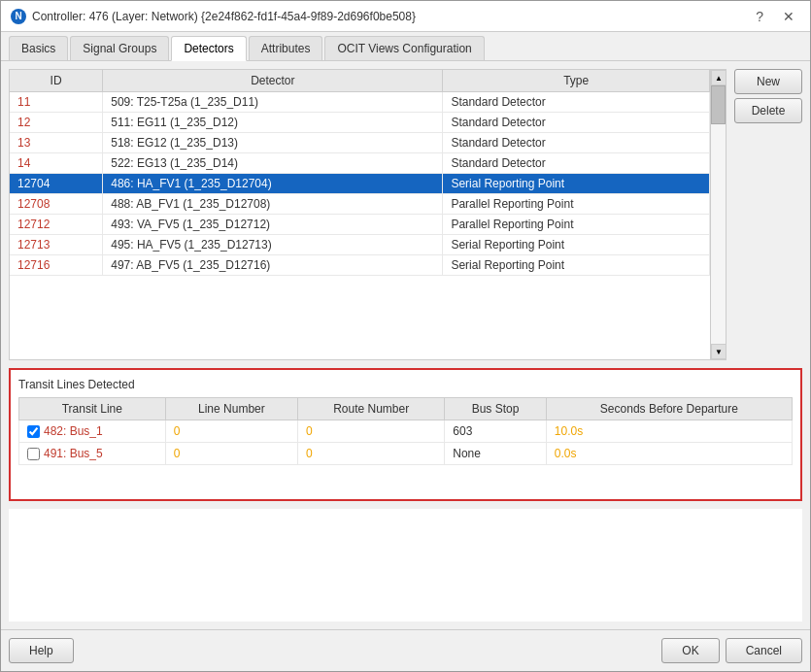 This screenshot has width=811, height=672. What do you see at coordinates (359, 266) in the screenshot?
I see `table-row: 12716 497: AB_FV5 (1_235_D12716) Serial …` at bounding box center [359, 266].